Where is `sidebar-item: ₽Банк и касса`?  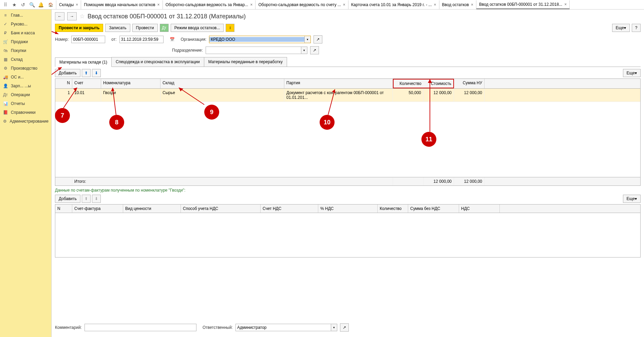 sidebar-item: ₽Банк и касса is located at coordinates (26, 33).